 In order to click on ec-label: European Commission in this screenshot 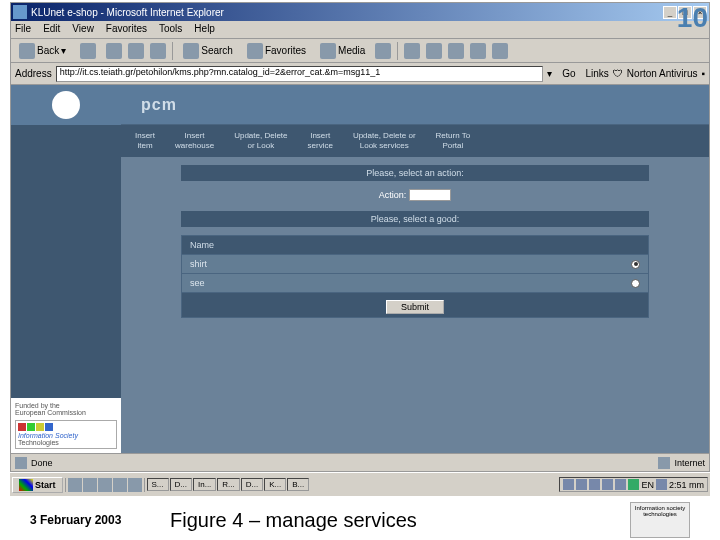, I will do `click(66, 412)`.